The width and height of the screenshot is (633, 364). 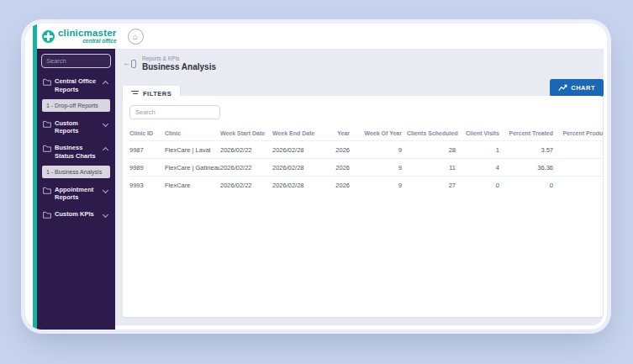 I want to click on table-row: 9993 FlexCare 2026/02/22 2026/02/28 2026…, so click(x=367, y=185).